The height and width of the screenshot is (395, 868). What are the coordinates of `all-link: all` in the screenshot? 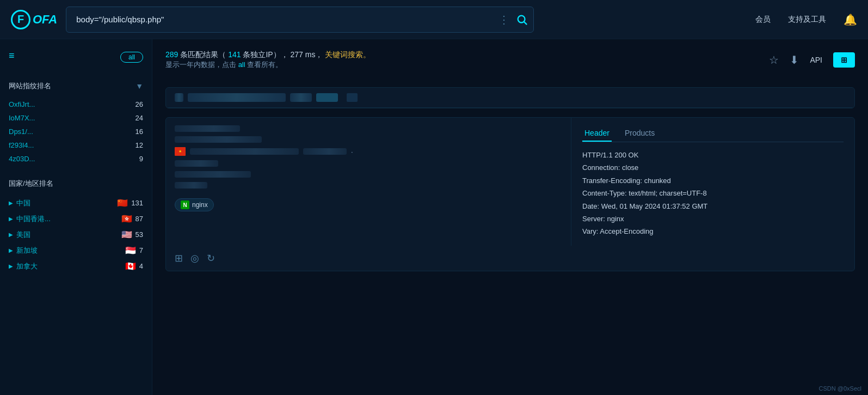 It's located at (242, 64).